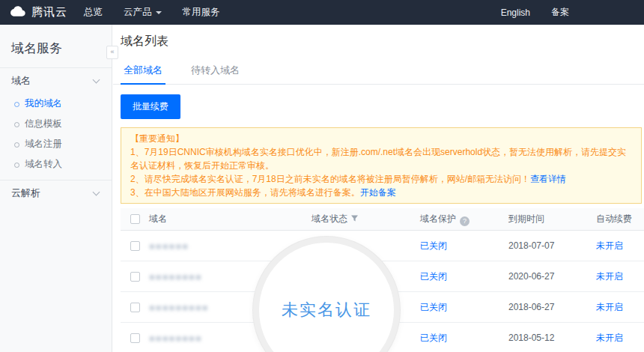 This screenshot has height=352, width=644. What do you see at coordinates (548, 179) in the screenshot?
I see `view-details-link: 查看详情` at bounding box center [548, 179].